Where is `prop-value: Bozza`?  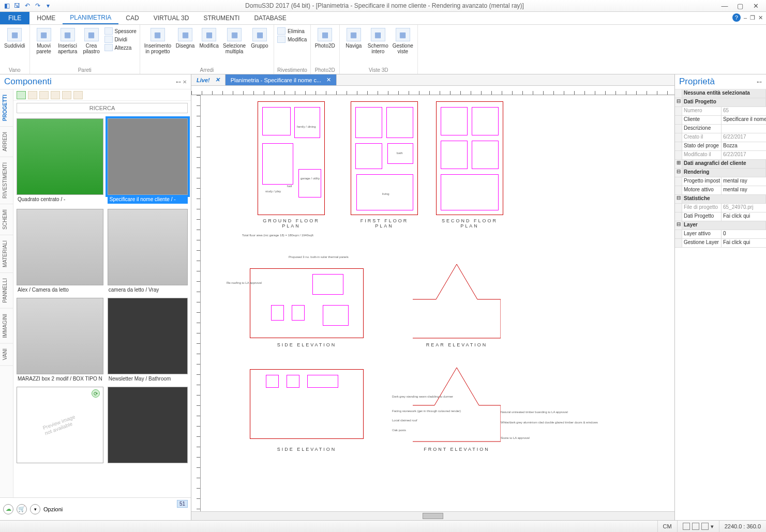 prop-value: Bozza is located at coordinates (744, 146).